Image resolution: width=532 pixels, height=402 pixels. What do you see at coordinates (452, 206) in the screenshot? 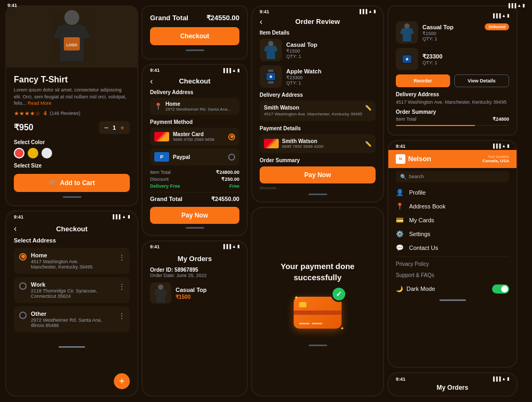
I see `address-book-menu-item: 📍 Address Book` at bounding box center [452, 206].